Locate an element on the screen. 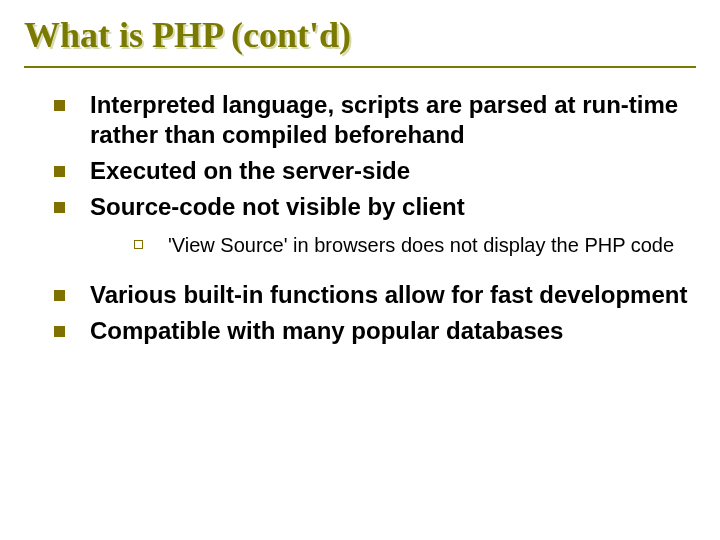 The width and height of the screenshot is (720, 540). bullet-text: 'View Source' in browsers does not displ… is located at coordinates (421, 245).